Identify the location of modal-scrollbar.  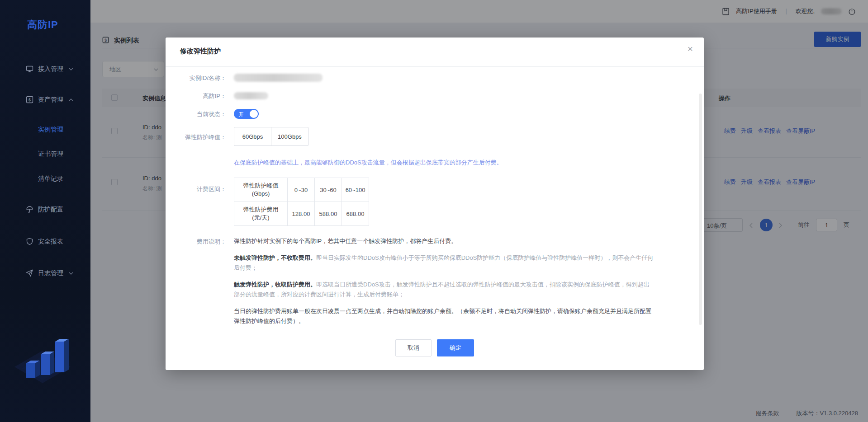
(700, 209).